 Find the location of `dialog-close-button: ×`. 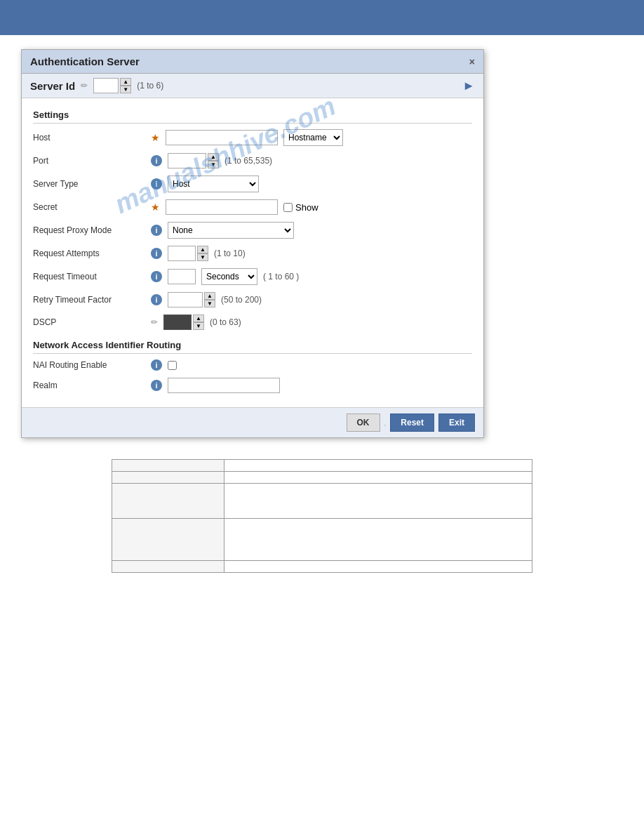

dialog-close-button: × is located at coordinates (472, 62).